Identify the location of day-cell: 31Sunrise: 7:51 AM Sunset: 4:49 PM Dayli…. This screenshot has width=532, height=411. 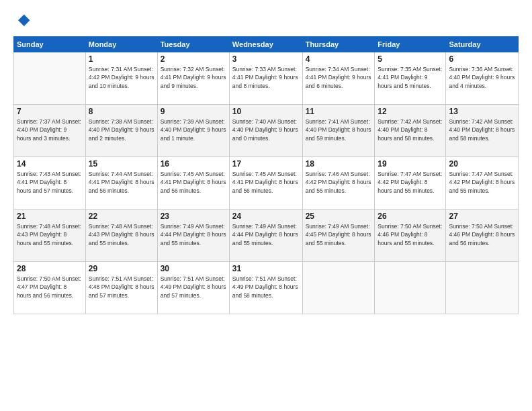
(266, 288).